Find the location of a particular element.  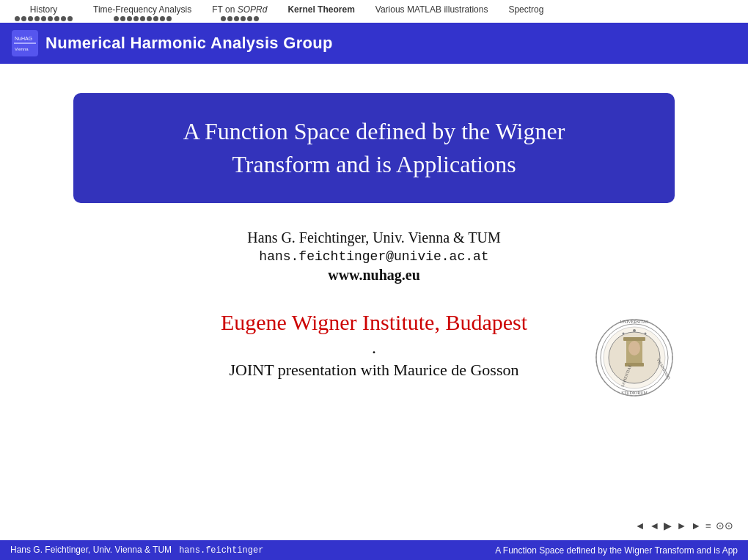

footer-slide-title: A Function Space defined by the Wigner T… is located at coordinates (616, 550).